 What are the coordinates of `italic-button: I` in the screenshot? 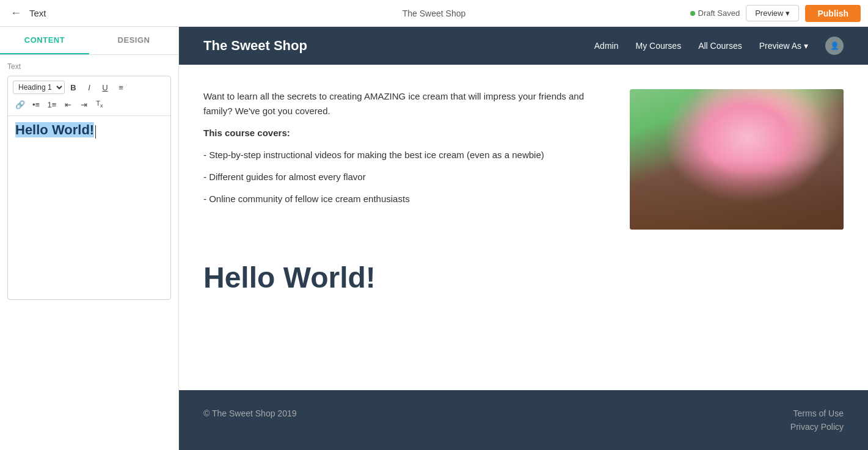 It's located at (89, 87).